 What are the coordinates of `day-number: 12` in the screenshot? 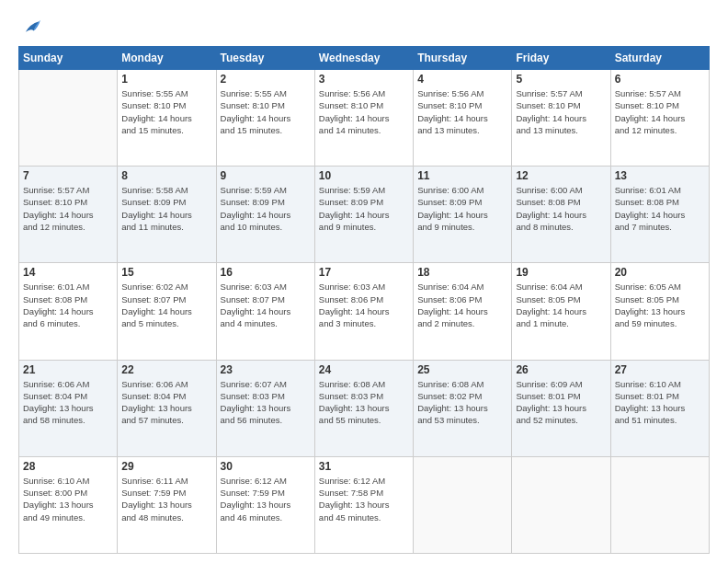 It's located at (561, 176).